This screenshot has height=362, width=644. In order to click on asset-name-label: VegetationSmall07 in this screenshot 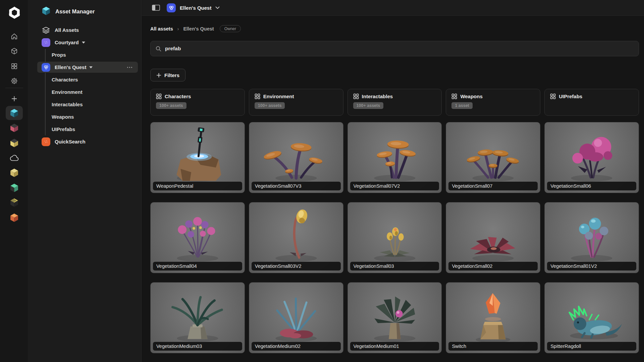, I will do `click(493, 186)`.